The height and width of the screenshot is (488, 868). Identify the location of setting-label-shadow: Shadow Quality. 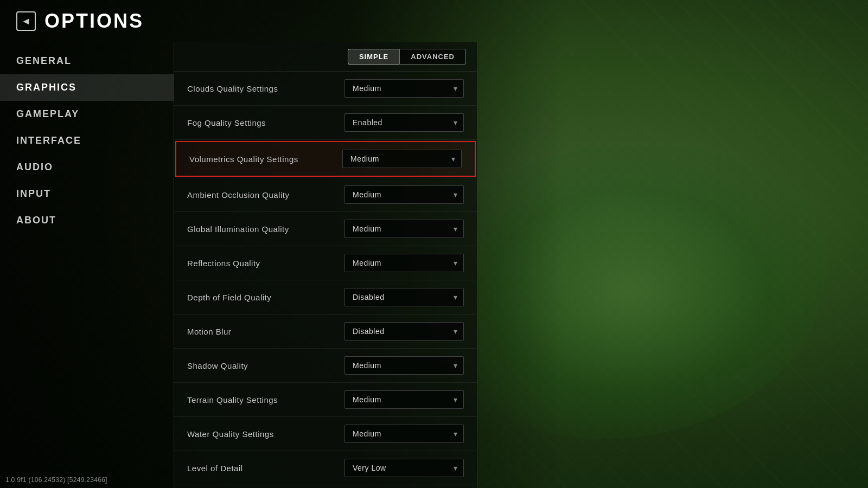
(218, 365).